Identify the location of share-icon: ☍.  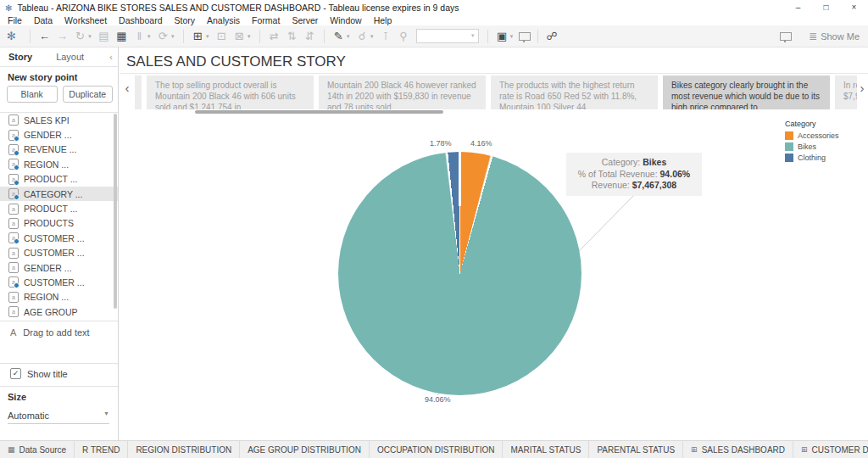
(553, 36).